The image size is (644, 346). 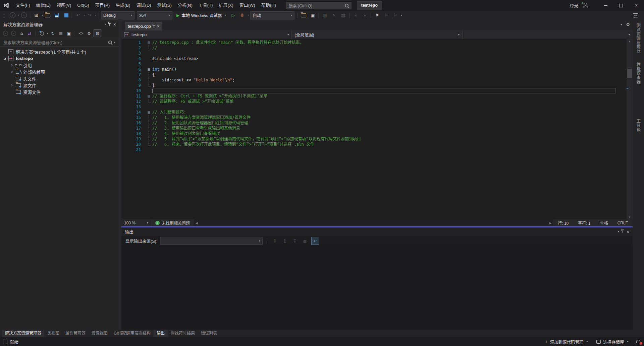 I want to click on forward-button: ›, so click(x=13, y=33).